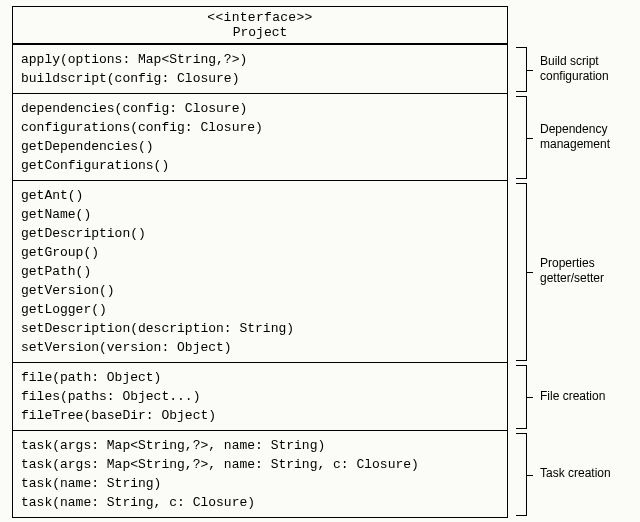 The image size is (640, 522). I want to click on section-label: File creation, so click(572, 396).